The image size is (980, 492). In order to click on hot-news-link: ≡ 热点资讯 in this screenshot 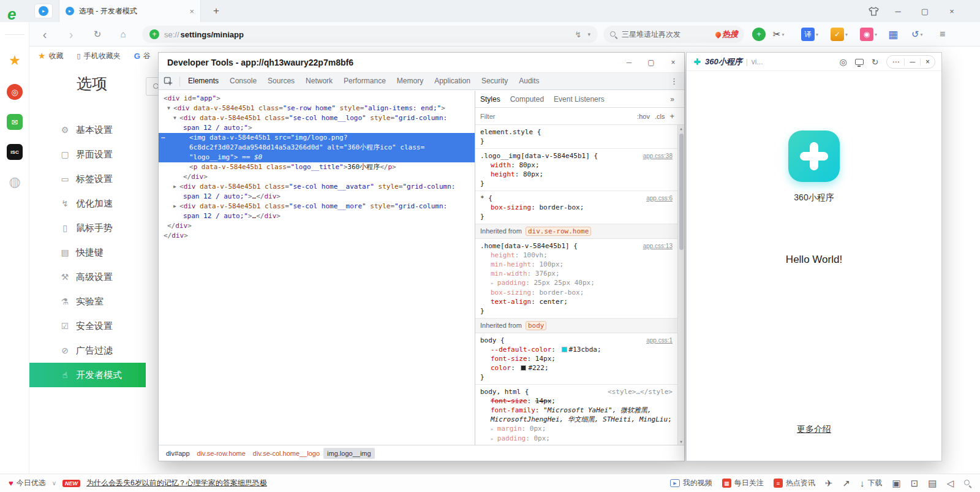, I will do `click(794, 483)`.